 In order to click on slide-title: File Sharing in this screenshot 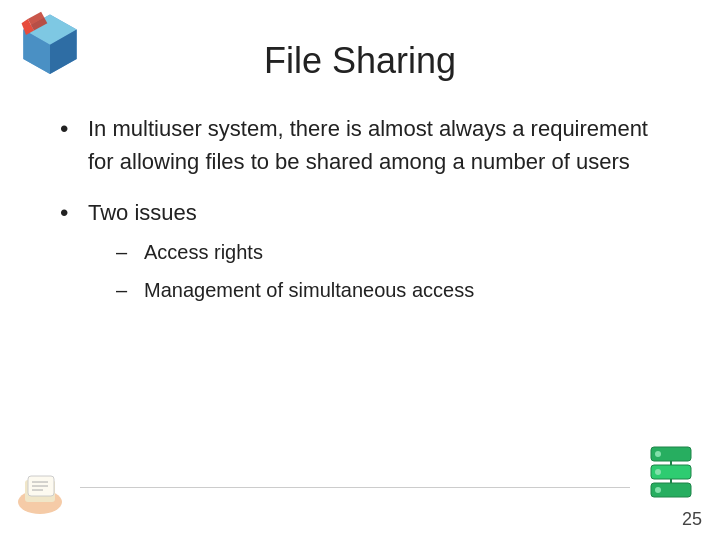, I will do `click(360, 61)`.